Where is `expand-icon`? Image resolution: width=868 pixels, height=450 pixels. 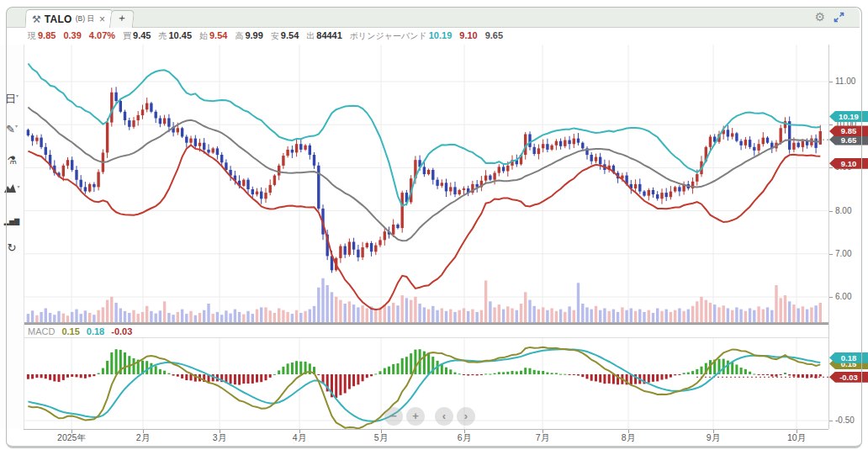
expand-icon is located at coordinates (839, 17).